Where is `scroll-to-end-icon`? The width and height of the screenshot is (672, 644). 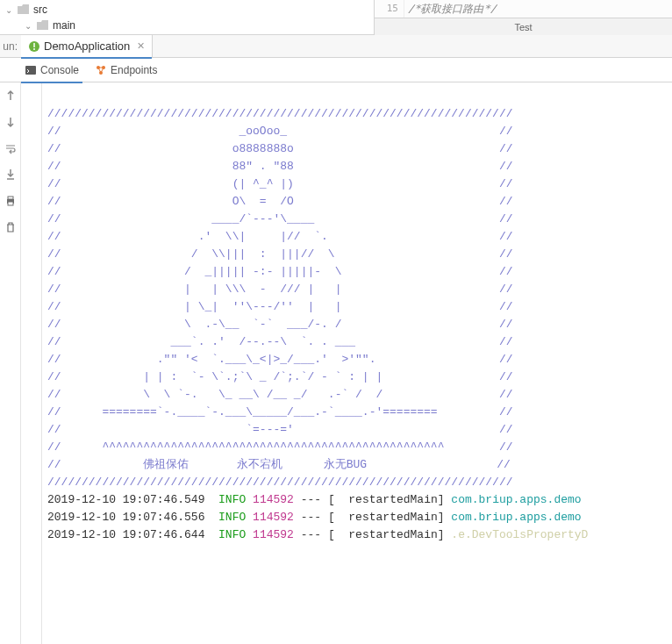
scroll-to-end-icon is located at coordinates (11, 175).